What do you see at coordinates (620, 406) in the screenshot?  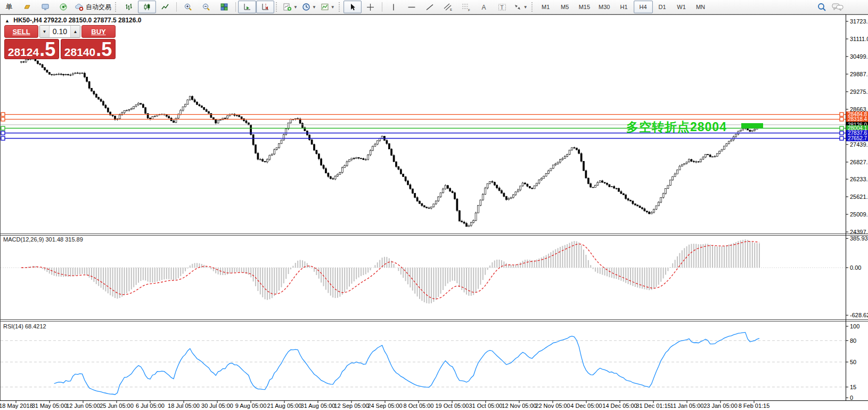 I see `svg-text: 14 Dec 05:00` at bounding box center [620, 406].